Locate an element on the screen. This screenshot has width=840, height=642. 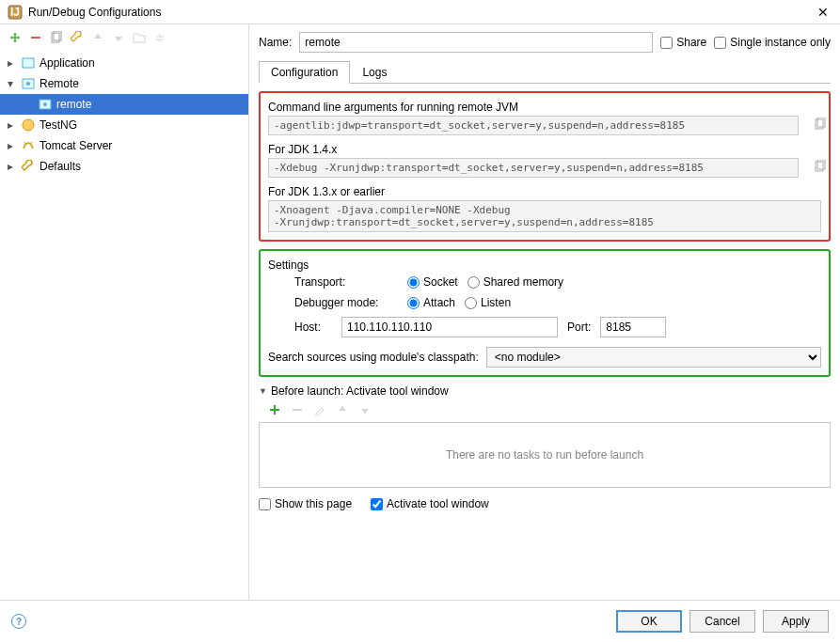
settings-box: Settings Transport: Socket Shared memory… is located at coordinates (545, 313).